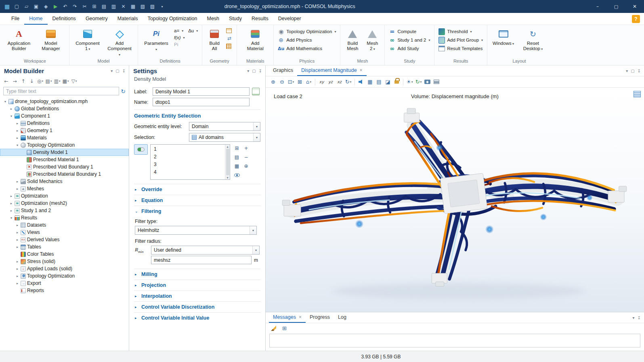 The width and height of the screenshot is (644, 362). What do you see at coordinates (65, 82) in the screenshot?
I see `columns-icon: ▦▾` at bounding box center [65, 82].